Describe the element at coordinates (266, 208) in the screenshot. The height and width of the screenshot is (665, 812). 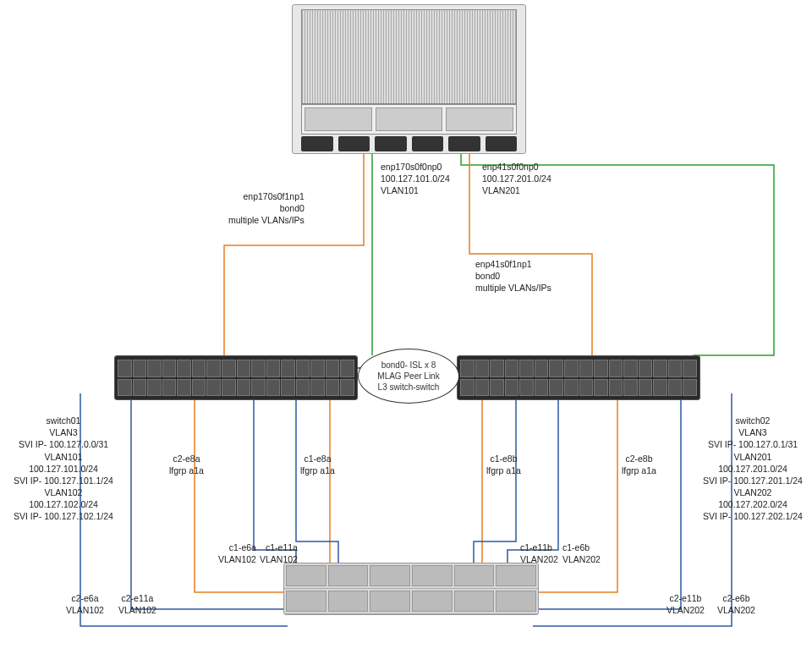
I see `label-enp170s0f1np1: enp170s0f1np1 bond0 multiple VLANs/IPs` at that location.